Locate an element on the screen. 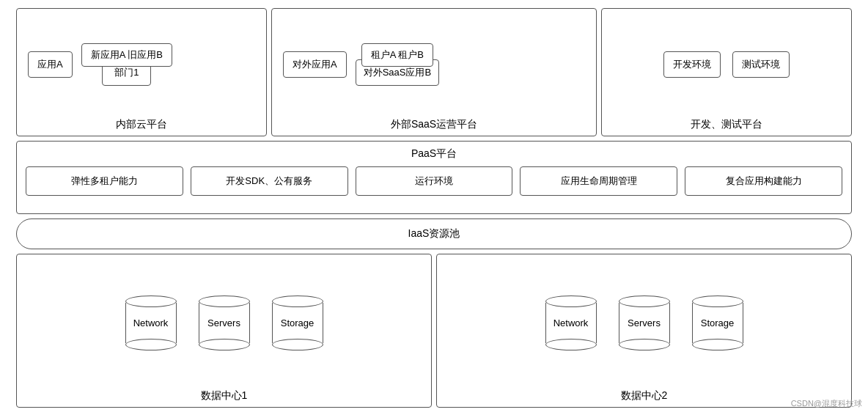 This screenshot has height=415, width=868. paas-item-4: 复合应用构建能力 is located at coordinates (764, 181).